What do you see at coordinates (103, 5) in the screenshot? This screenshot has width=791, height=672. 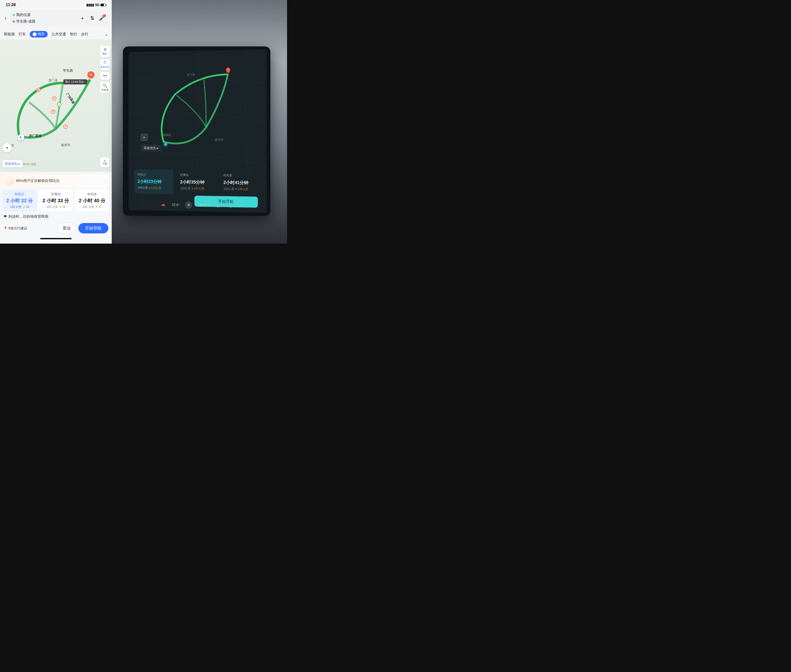 I see `battery-icon` at bounding box center [103, 5].